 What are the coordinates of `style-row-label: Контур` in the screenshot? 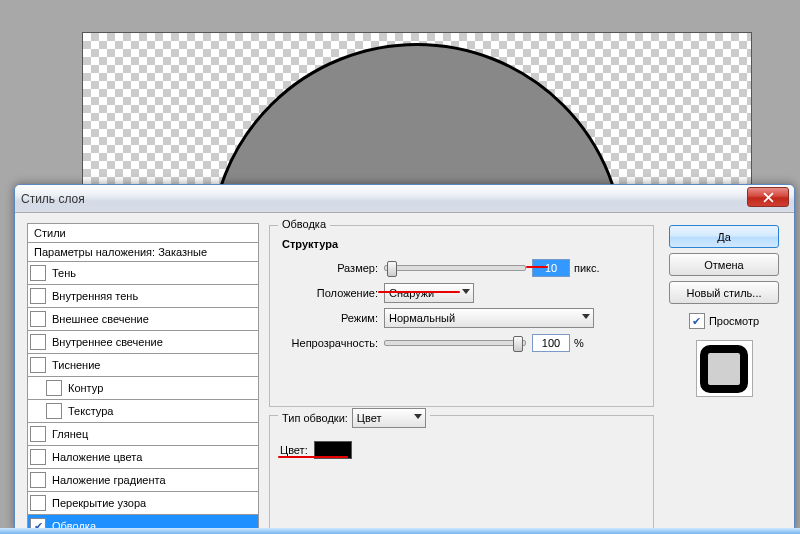 It's located at (86, 388).